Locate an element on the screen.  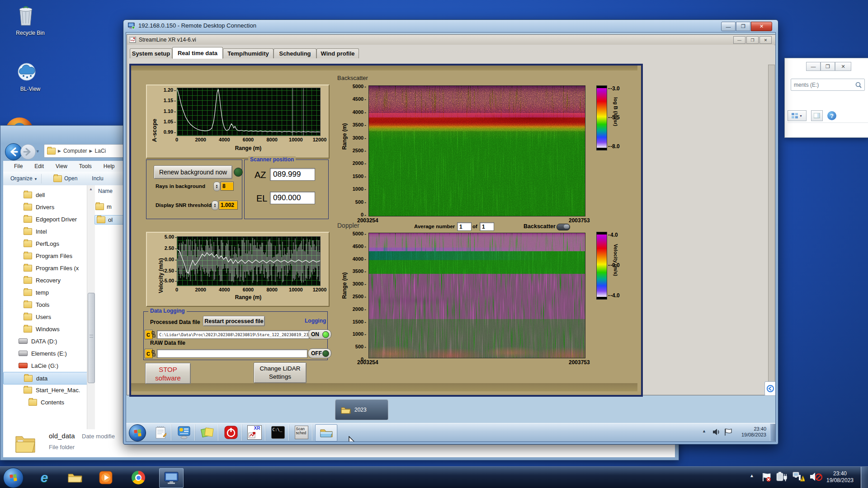
taskbar-media-player-icon is located at coordinates (106, 478).